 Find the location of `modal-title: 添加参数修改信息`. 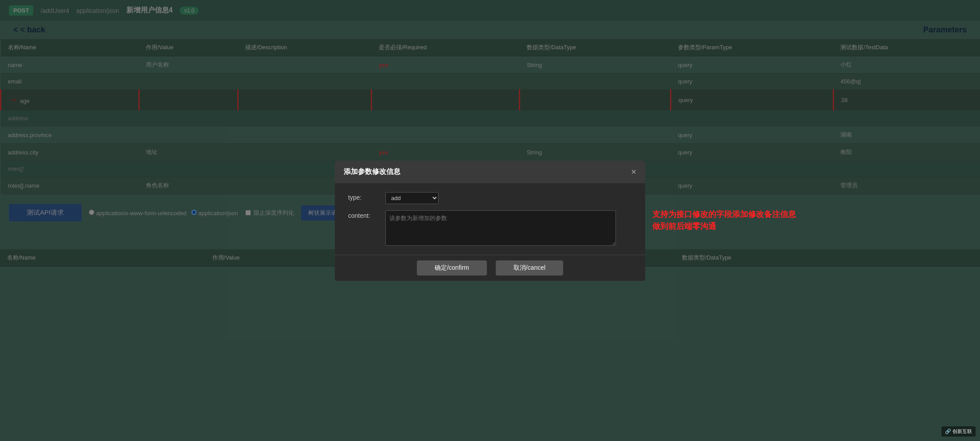

modal-title: 添加参数修改信息 is located at coordinates (372, 172).